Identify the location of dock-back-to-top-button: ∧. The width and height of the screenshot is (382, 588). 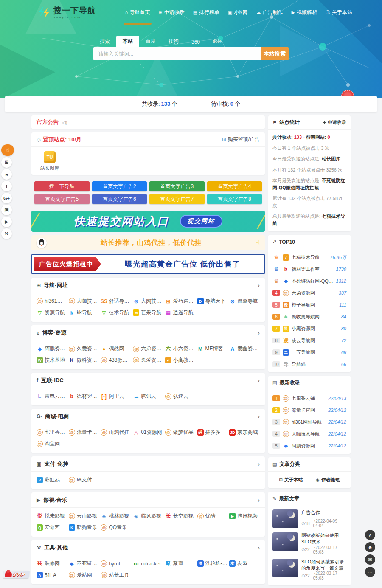
(370, 535).